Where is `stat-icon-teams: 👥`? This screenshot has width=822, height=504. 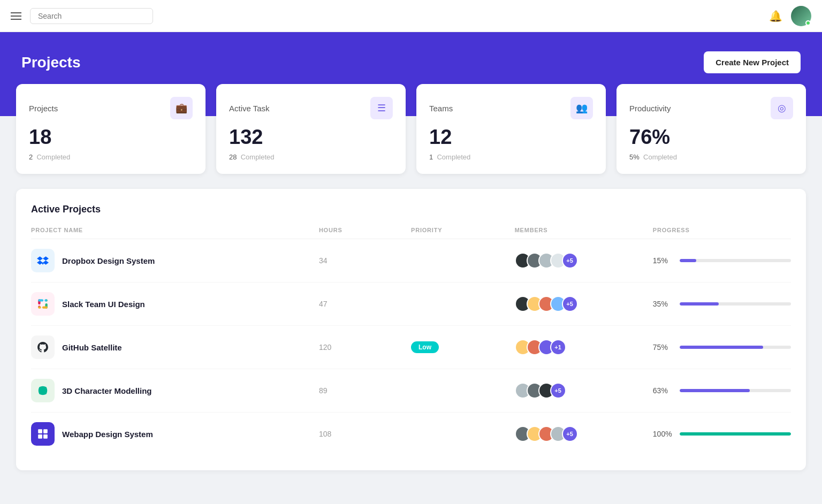 stat-icon-teams: 👥 is located at coordinates (582, 108).